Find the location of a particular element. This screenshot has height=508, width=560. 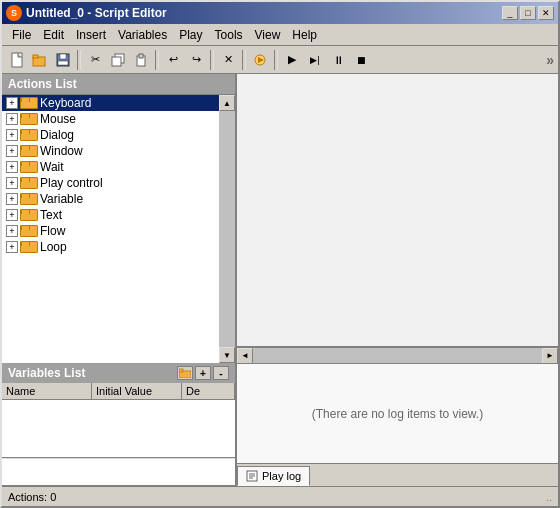

cut-button: ✂ is located at coordinates (95, 60).